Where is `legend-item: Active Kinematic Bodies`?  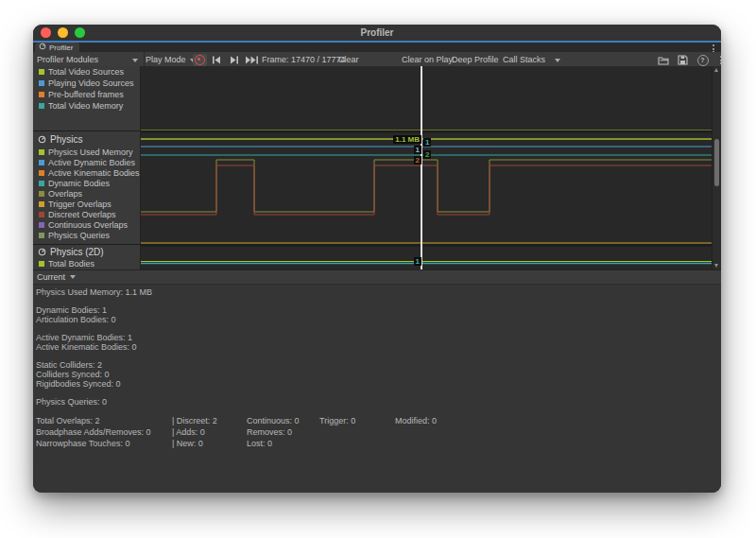
legend-item: Active Kinematic Bodies is located at coordinates (87, 172).